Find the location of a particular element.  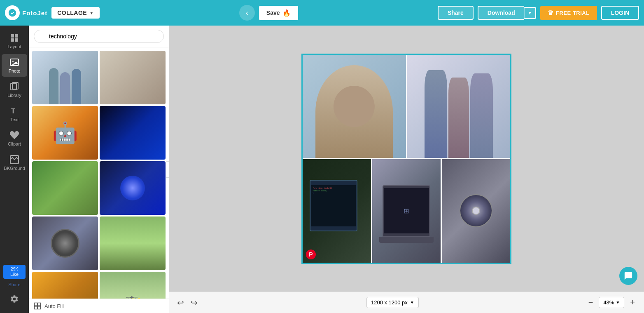

zoom-out-button: − is located at coordinates (591, 303).